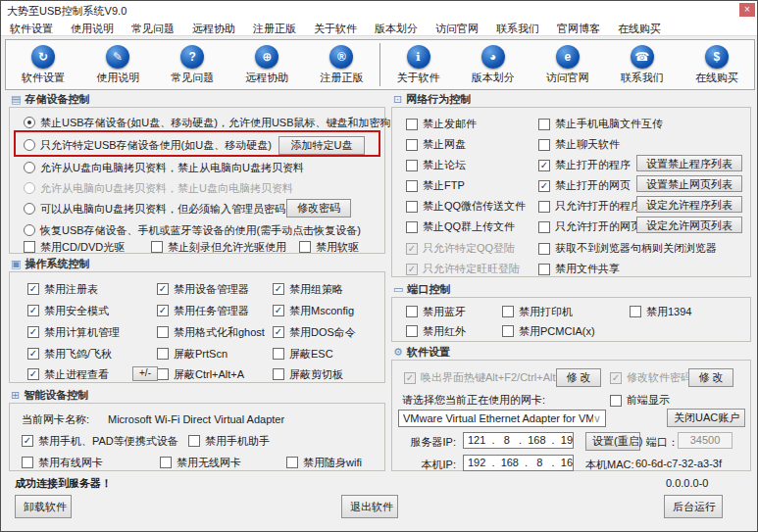 The image size is (758, 532). What do you see at coordinates (90, 462) in the screenshot?
I see `checkbox-disable-wired-nic: 禁用有线网卡` at bounding box center [90, 462].